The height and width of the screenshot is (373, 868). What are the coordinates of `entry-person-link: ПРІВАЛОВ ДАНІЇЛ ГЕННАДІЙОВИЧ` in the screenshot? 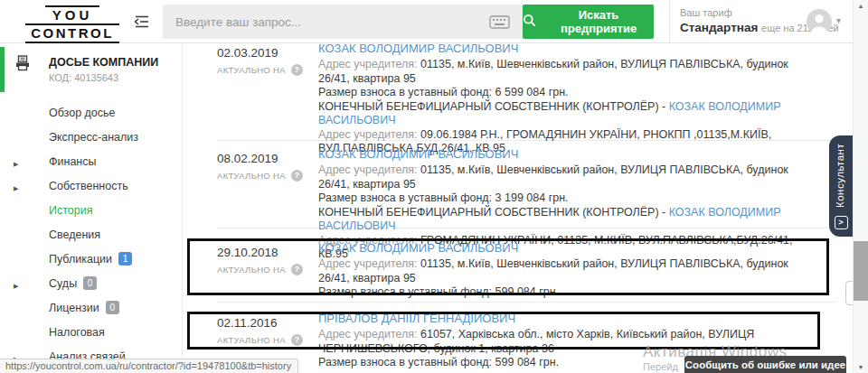 It's located at (564, 319).